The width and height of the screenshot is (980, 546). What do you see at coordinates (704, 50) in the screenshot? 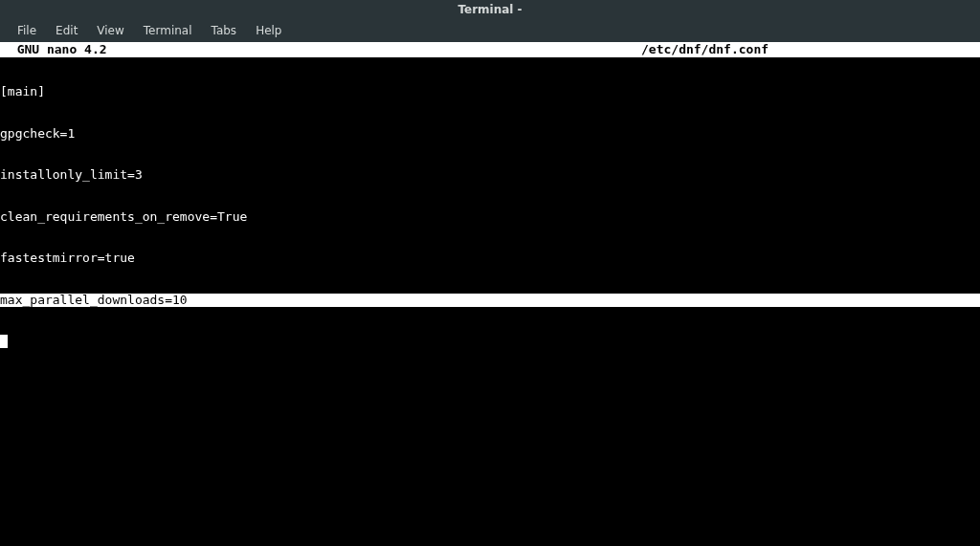
I see `nano-file-path: /etc/dnf/dnf.conf` at bounding box center [704, 50].